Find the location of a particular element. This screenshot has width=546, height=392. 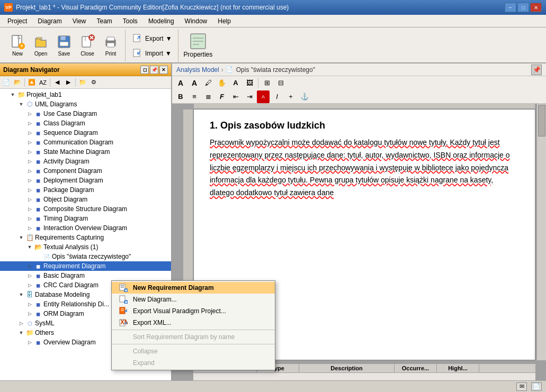

tree-expand-basic: ▷ is located at coordinates (30, 276).